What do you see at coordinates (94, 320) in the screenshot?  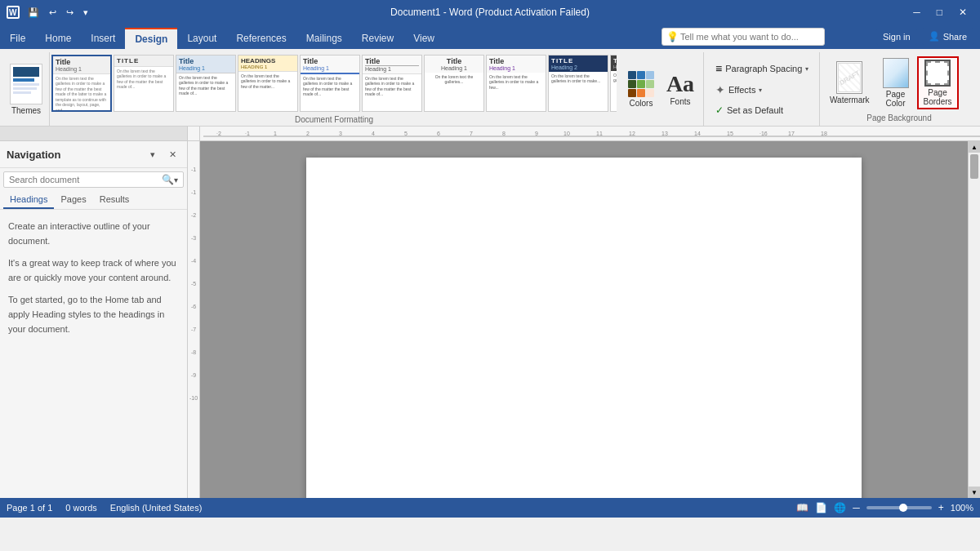 I see `navigation-pane: Navigation ▾ ✕ 🔍 ▾ Headings Pages Result…` at bounding box center [94, 320].